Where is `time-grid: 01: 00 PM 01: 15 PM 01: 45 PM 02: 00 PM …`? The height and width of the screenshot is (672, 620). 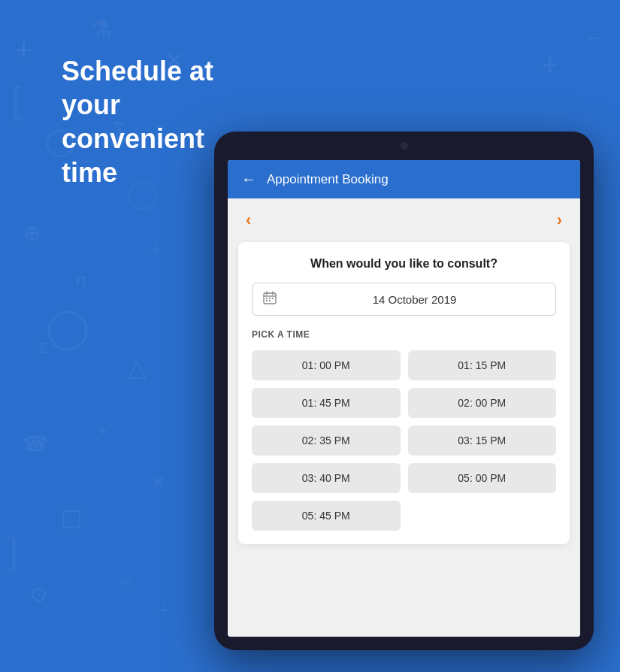
time-grid: 01: 00 PM 01: 15 PM 01: 45 PM 02: 00 PM … is located at coordinates (404, 440).